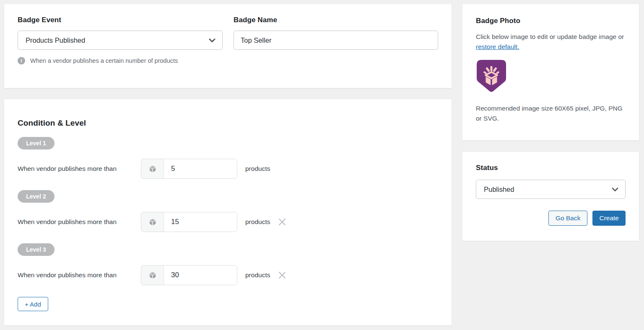  Describe the element at coordinates (609, 218) in the screenshot. I see `create-button: Create` at that location.